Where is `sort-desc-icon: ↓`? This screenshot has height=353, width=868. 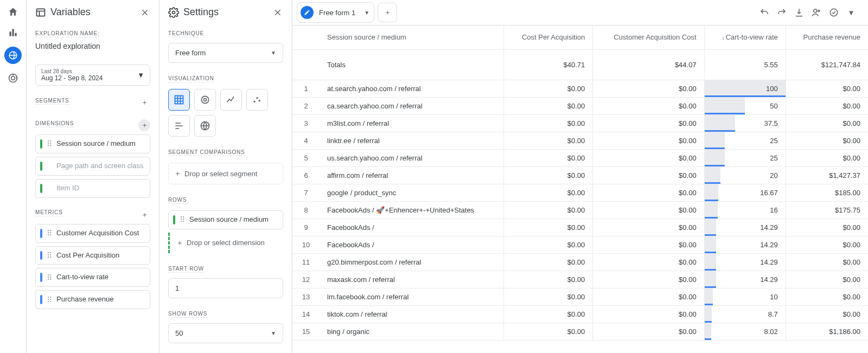 sort-desc-icon: ↓ is located at coordinates (723, 37).